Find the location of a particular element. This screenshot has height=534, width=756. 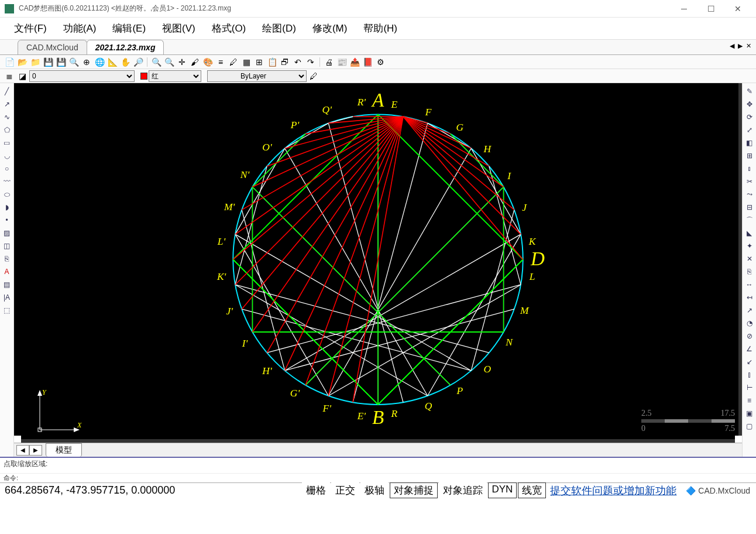

polyline-icon: ∿ is located at coordinates (7, 117).